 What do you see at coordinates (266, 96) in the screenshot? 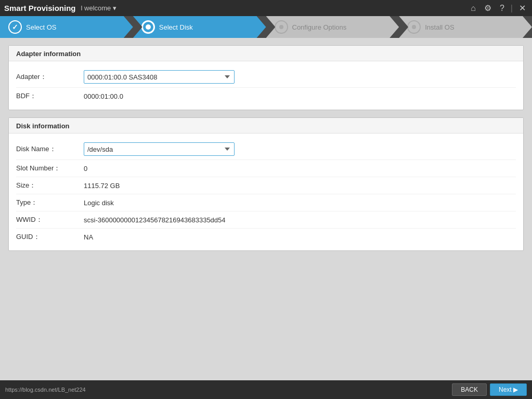
I see `bdf-row: BDF： 0000:01:00.0` at bounding box center [266, 96].